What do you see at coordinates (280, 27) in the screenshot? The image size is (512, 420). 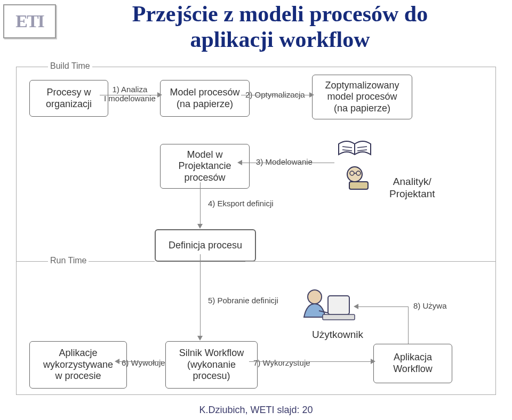 I see `page-title: Przejście z modeli procesów do aplikacji…` at bounding box center [280, 27].